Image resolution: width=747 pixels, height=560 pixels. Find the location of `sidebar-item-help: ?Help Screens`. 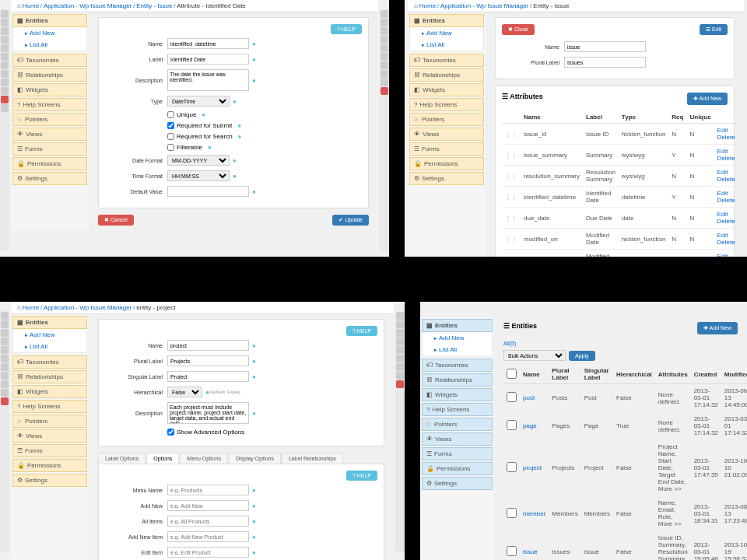

sidebar-item-help: ?Help Screens is located at coordinates (447, 104).